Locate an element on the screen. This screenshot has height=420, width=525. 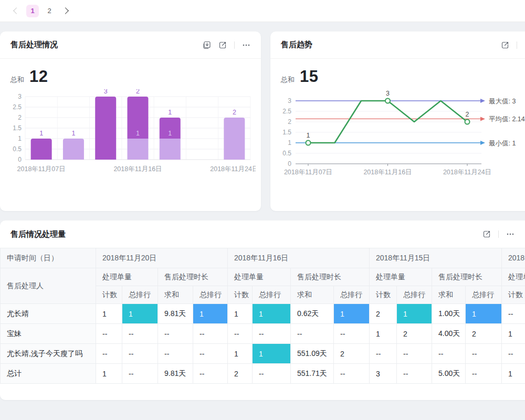
kpi-value: 15 is located at coordinates (309, 77).